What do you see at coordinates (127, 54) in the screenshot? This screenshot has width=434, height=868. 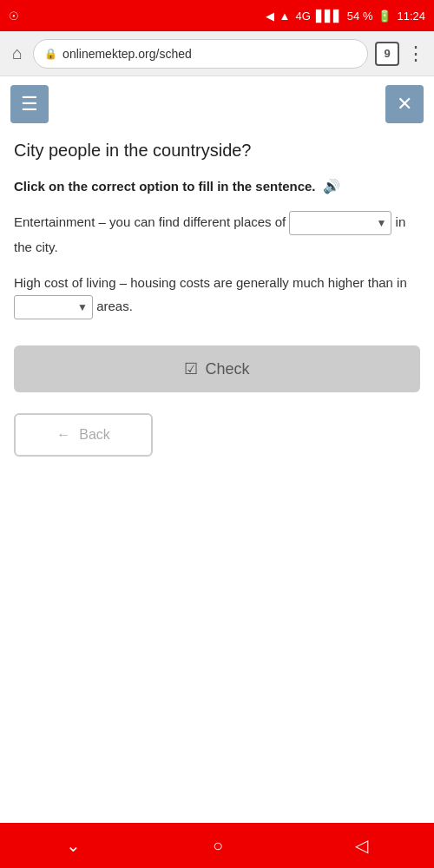 I see `url-text: onlinemektep.org/sched` at bounding box center [127, 54].